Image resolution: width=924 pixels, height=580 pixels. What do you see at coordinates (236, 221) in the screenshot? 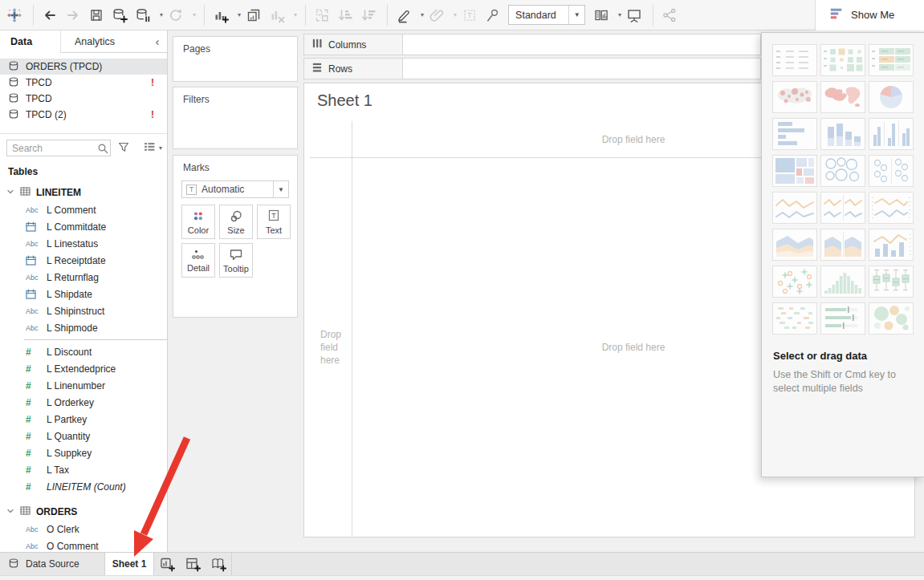
I see `size-button: Size` at bounding box center [236, 221].